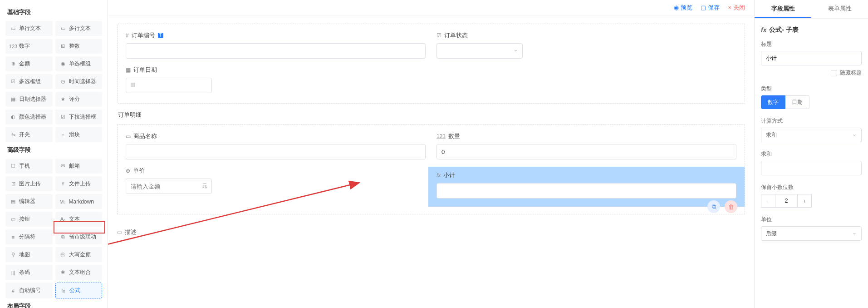  Describe the element at coordinates (79, 46) in the screenshot. I see `palette-item: ⊞整数` at that location.